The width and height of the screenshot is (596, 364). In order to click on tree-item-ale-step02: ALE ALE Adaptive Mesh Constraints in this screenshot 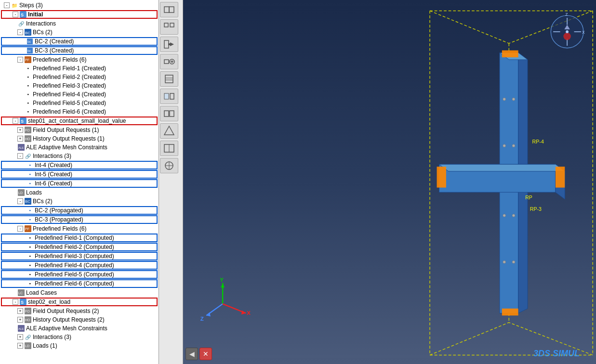, I will do `click(79, 328)`.